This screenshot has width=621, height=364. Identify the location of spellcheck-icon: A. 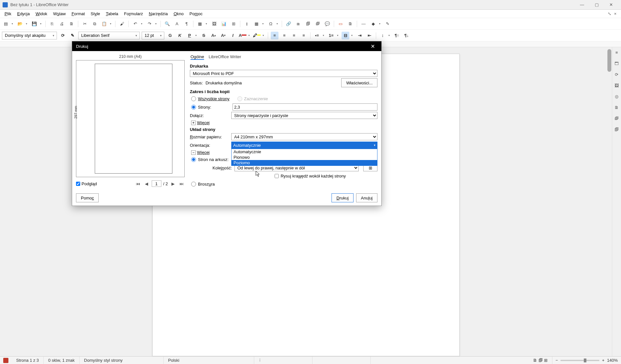
(177, 24).